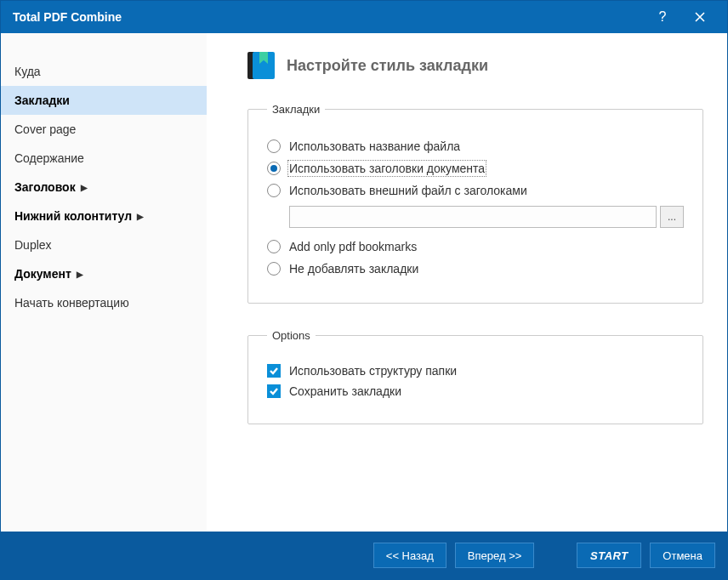 This screenshot has width=728, height=580. What do you see at coordinates (104, 303) in the screenshot?
I see `sidebar-item-8: Начать конвертацию` at bounding box center [104, 303].